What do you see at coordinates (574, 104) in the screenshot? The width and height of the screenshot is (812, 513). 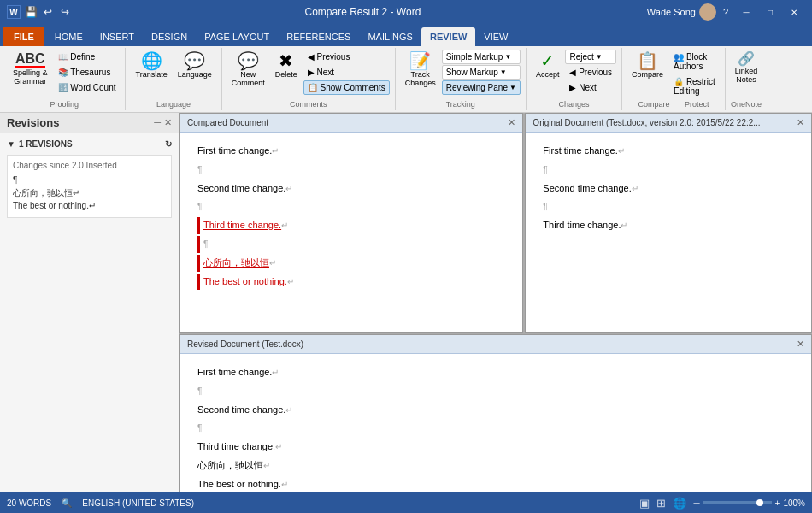 I see `changes-label: Changes` at bounding box center [574, 104].